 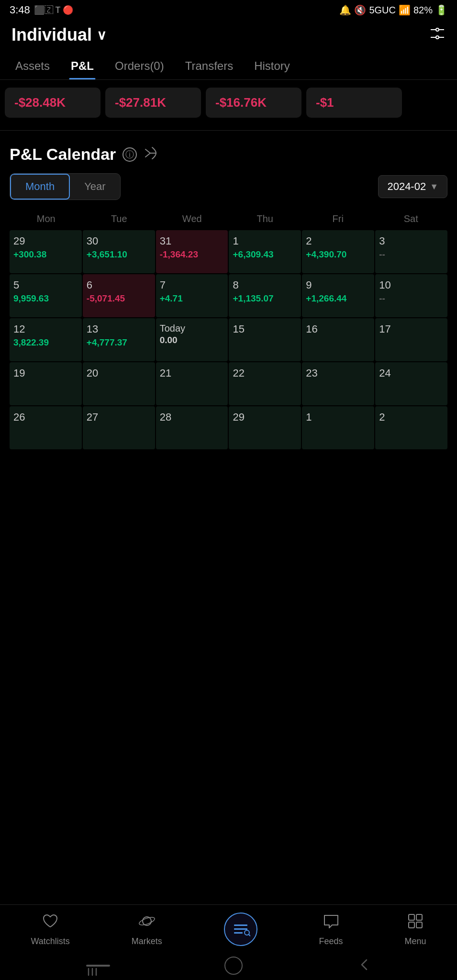 I want to click on day-headers: Mon Tue Wed Thu Fri Sat, so click(x=229, y=219).